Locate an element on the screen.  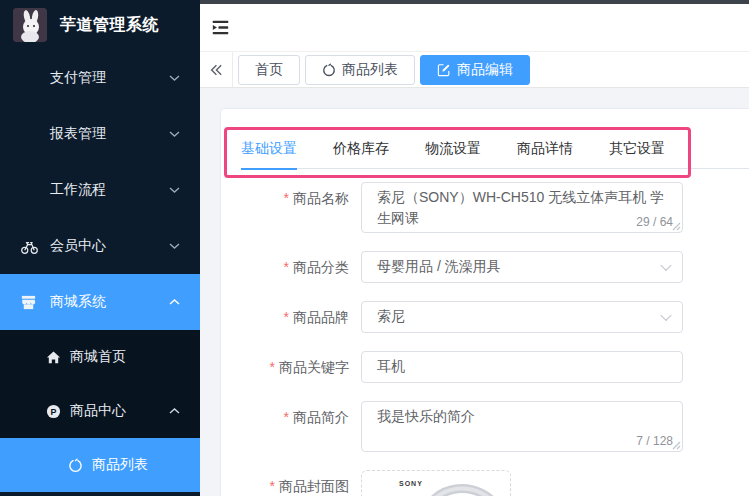
sidebar-item-workflow: 工作流程 is located at coordinates (100, 190).